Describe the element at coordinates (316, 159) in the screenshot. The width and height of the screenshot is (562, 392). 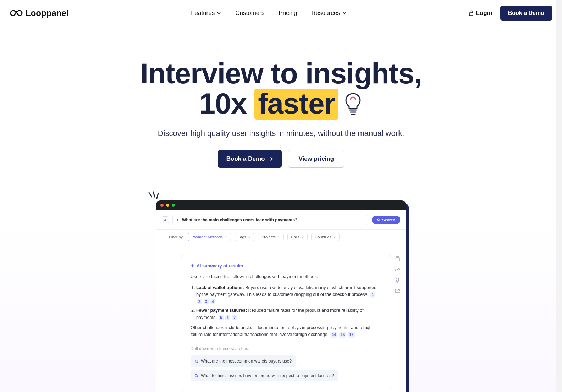
I see `hero-view-pricing-button: View pricing` at that location.